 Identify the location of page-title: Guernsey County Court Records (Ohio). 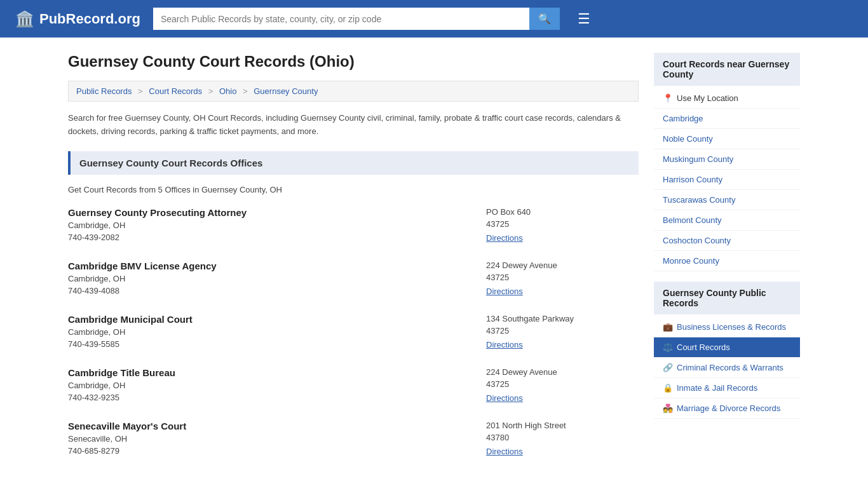
(353, 62).